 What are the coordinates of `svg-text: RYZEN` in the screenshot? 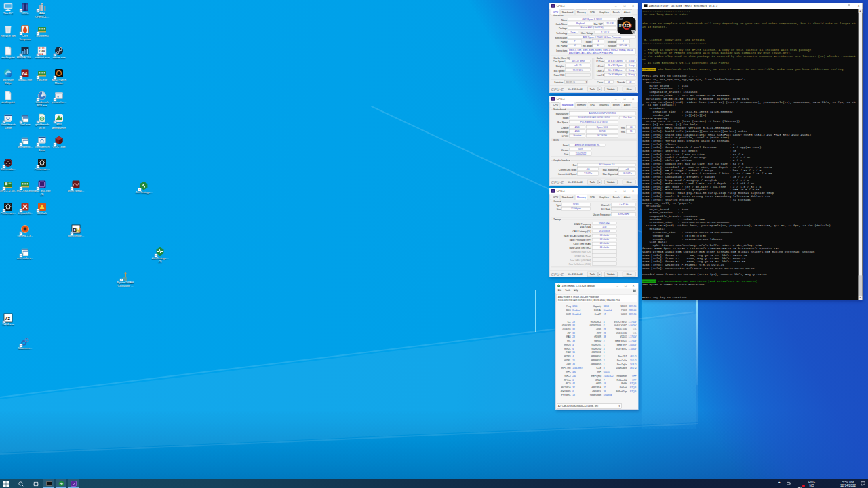 It's located at (625, 26).